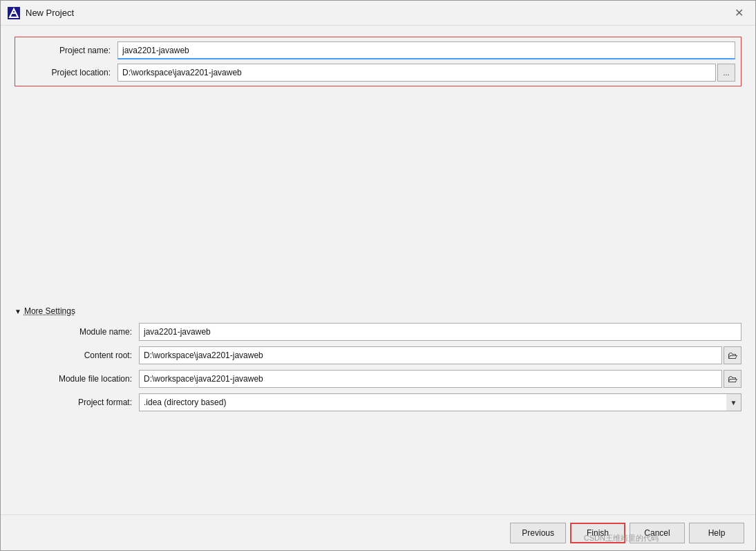 The height and width of the screenshot is (551, 756). What do you see at coordinates (378, 50) in the screenshot?
I see `project-name-row: Project name:` at bounding box center [378, 50].